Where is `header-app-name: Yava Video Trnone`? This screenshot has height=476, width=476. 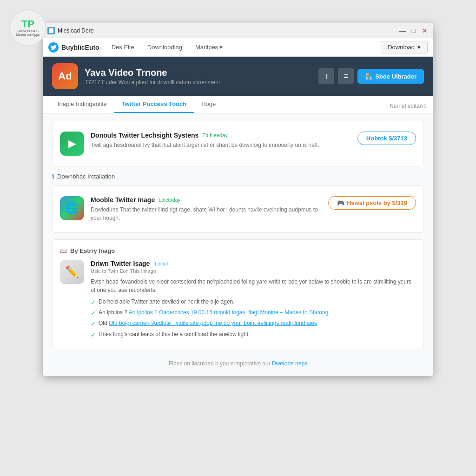
header-app-name: Yava Video Trnone is located at coordinates (152, 73).